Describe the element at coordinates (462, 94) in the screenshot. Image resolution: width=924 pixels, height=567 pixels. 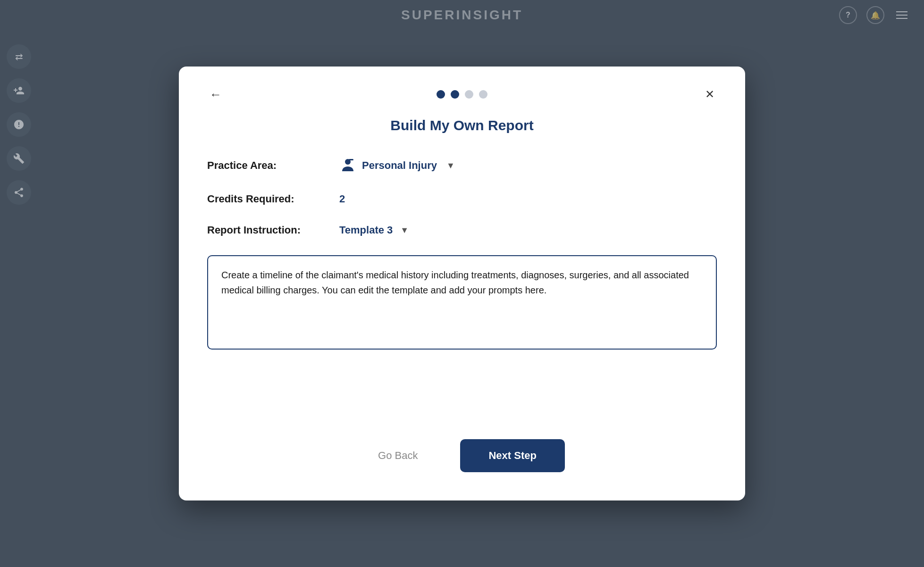
I see `modal-header: ← ✕` at that location.